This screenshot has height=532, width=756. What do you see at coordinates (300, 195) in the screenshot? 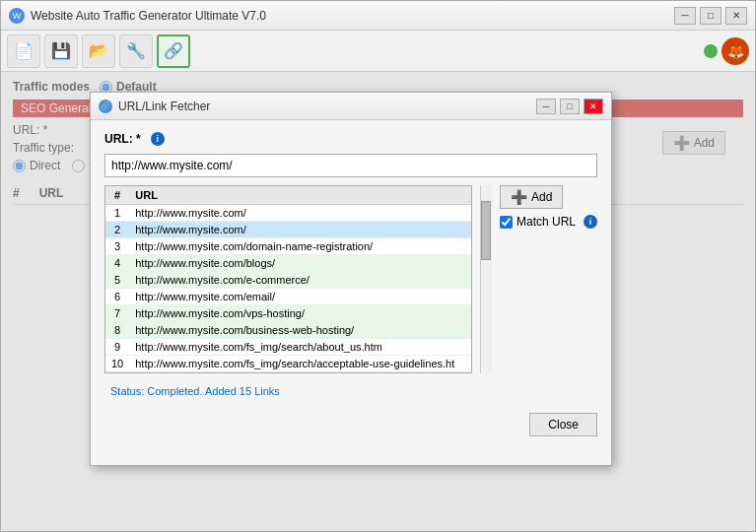
I see `col-url: URL` at bounding box center [300, 195].